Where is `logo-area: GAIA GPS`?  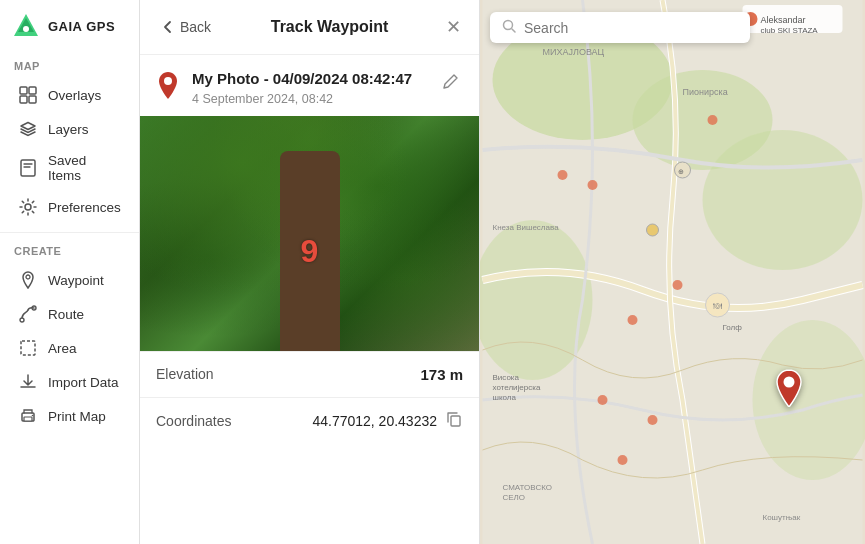 logo-area: GAIA GPS is located at coordinates (70, 34).